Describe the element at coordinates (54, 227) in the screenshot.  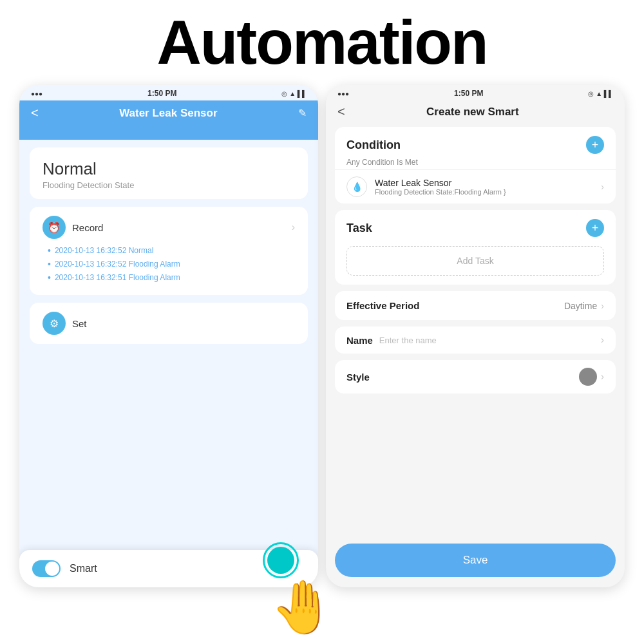
I see `record-icon: ⏰` at that location.